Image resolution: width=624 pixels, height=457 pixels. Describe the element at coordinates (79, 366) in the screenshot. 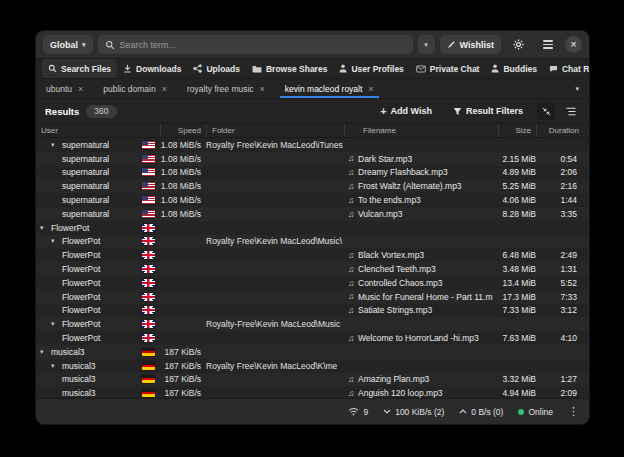

I see `row-user: musical3` at that location.